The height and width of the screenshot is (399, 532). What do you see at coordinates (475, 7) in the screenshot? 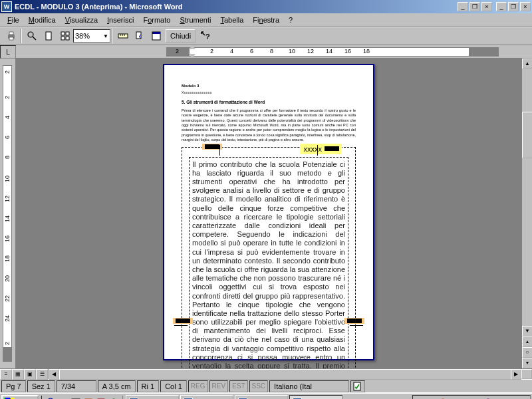
I see `doc-restore-button: ❐` at bounding box center [475, 7].